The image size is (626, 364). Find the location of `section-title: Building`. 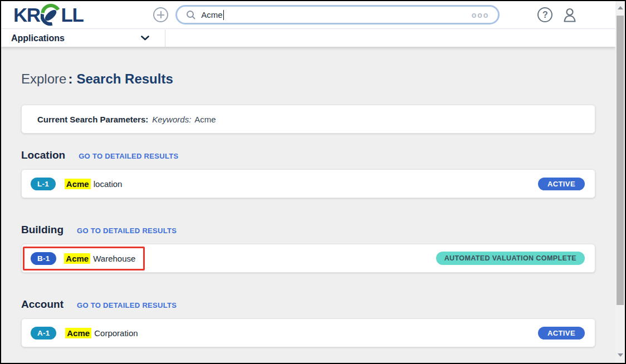

section-title: Building is located at coordinates (42, 230).